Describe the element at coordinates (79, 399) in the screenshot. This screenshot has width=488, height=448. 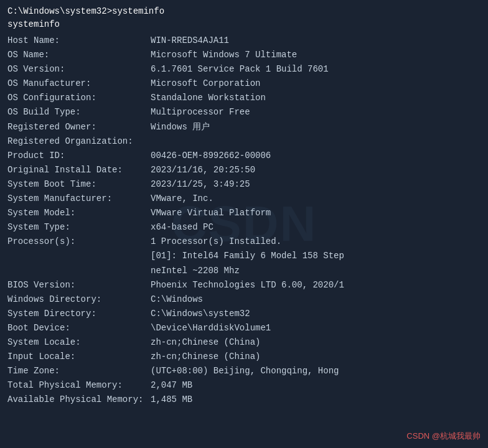
I see `info-key: Available Physical Memory:` at that location.